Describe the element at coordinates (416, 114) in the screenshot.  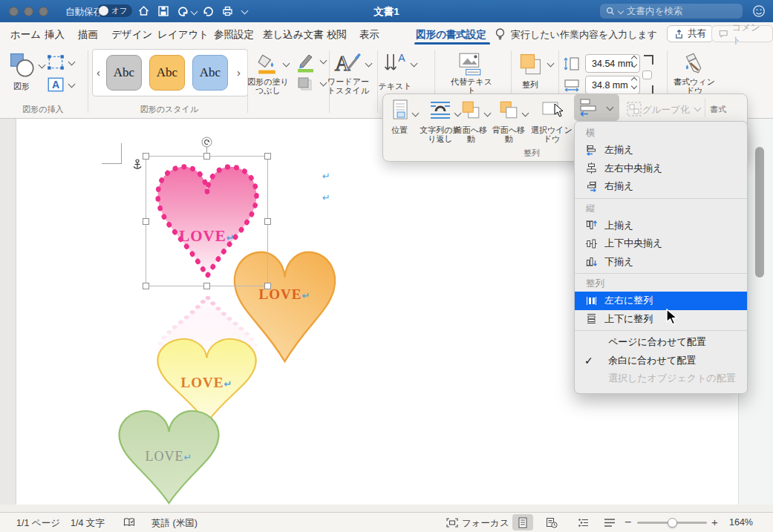
I see `position-chevron-icon` at that location.